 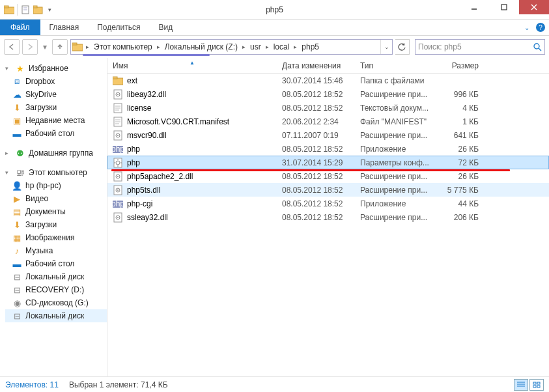 I want to click on annotation-red-line, so click(x=311, y=171).